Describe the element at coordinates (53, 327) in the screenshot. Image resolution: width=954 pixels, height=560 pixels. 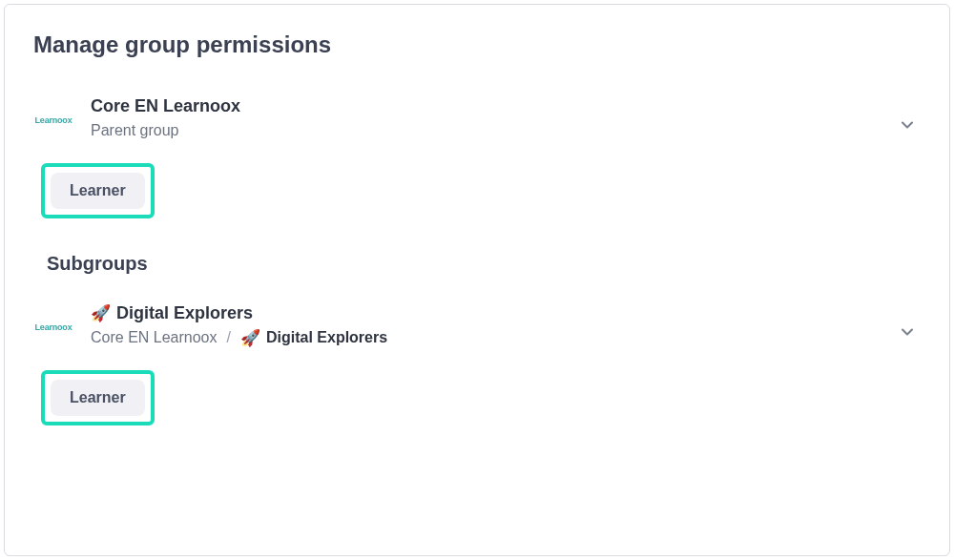
I see `subgroup-logo: Learnoox` at that location.